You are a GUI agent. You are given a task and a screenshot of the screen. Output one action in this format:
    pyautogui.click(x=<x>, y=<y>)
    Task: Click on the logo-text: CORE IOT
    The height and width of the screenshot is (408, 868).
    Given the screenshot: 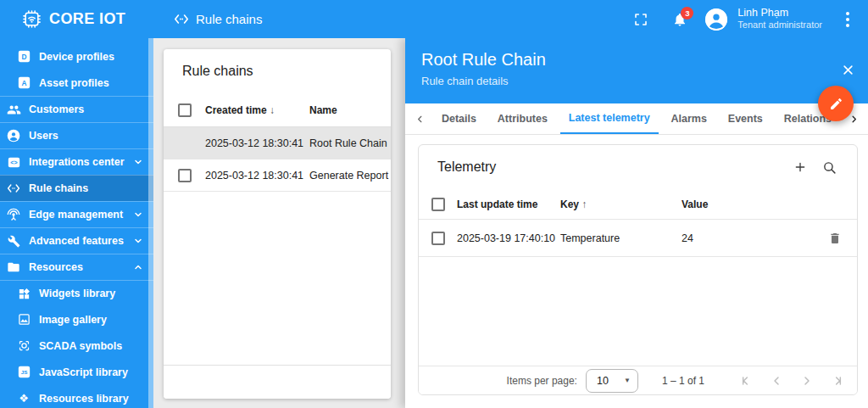 What is the action you would take?
    pyautogui.click(x=87, y=19)
    